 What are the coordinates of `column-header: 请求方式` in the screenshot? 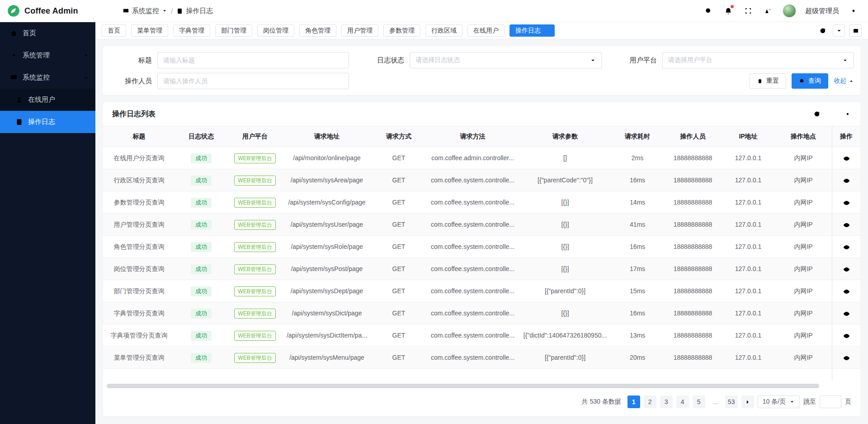 It's located at (399, 137).